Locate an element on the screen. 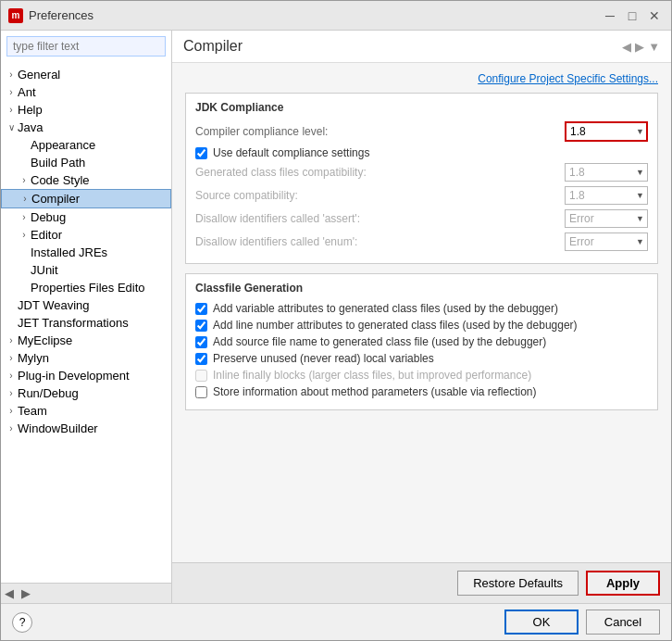 This screenshot has width=672, height=641. sidebar-item-window-builder: › WindowBuilder is located at coordinates (86, 428).